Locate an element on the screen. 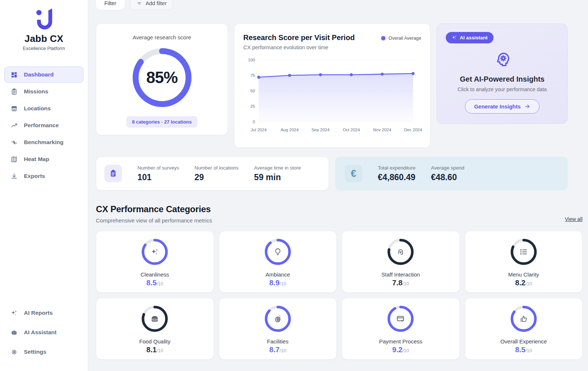 The width and height of the screenshot is (588, 371). sidebar-item-label: Benchmarking is located at coordinates (44, 142).